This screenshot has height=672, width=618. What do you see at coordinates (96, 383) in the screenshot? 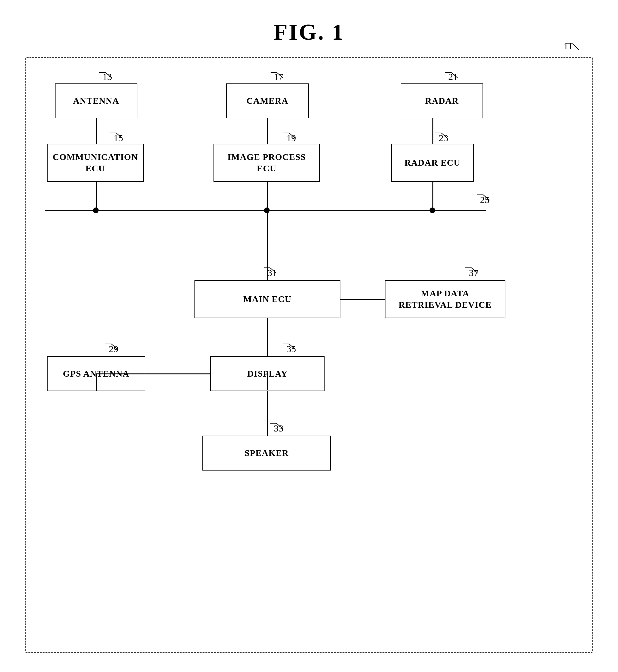
I see `line-v-gps` at bounding box center [96, 383].